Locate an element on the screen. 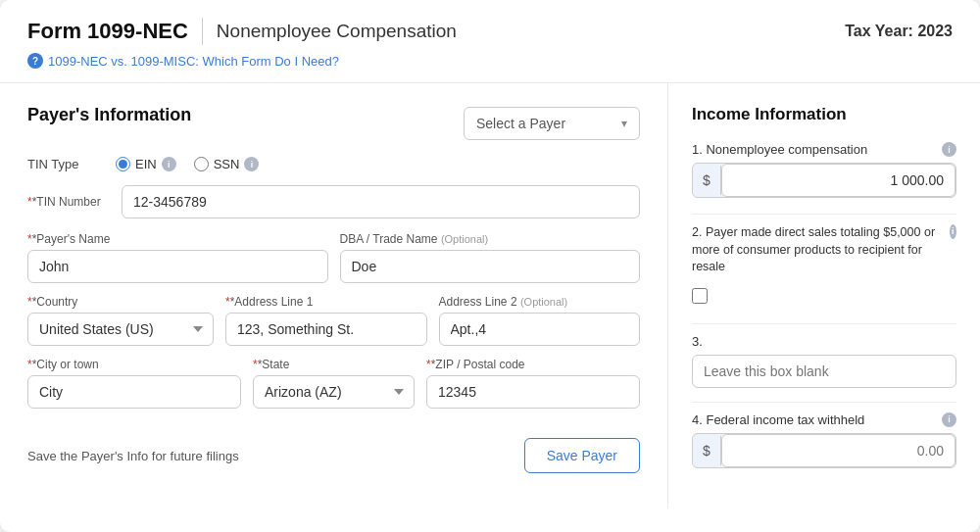 The height and width of the screenshot is (532, 980). address2-label: Address Line 2 (Optional) is located at coordinates (540, 302).